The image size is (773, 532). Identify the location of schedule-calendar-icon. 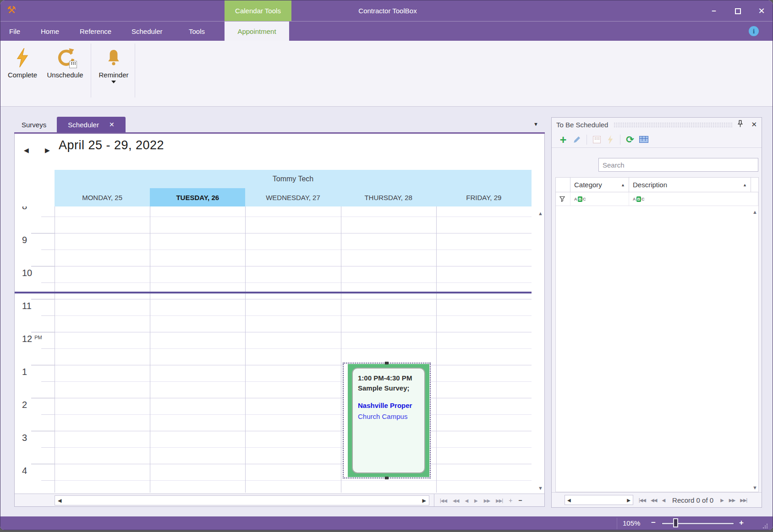
(597, 140).